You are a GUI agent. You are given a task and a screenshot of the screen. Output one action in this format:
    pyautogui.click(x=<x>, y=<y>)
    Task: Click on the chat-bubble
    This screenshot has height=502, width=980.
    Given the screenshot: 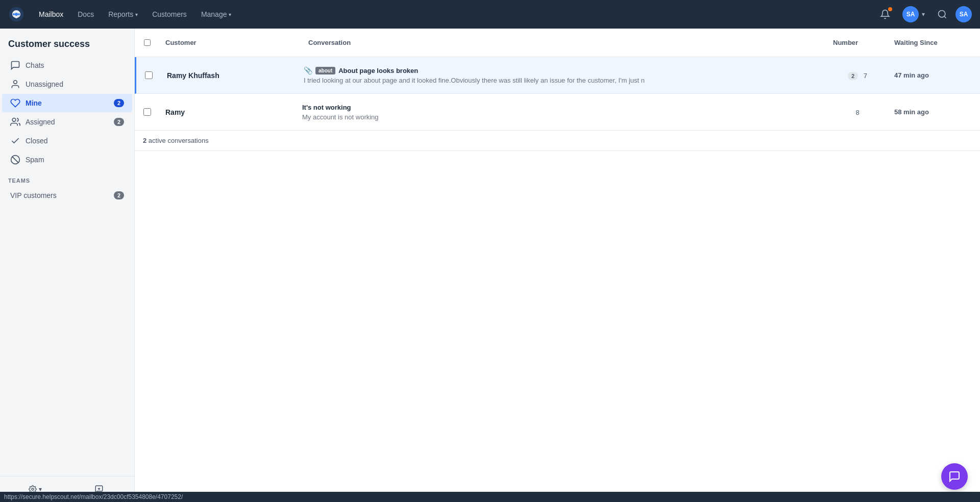 What is the action you would take?
    pyautogui.click(x=954, y=476)
    